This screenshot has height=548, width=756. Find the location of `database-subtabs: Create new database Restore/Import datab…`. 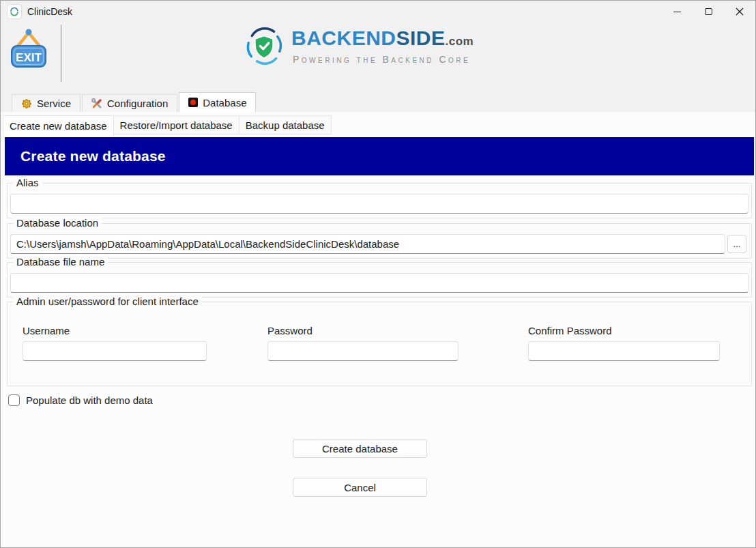

database-subtabs: Create new database Restore/Import datab… is located at coordinates (167, 126).